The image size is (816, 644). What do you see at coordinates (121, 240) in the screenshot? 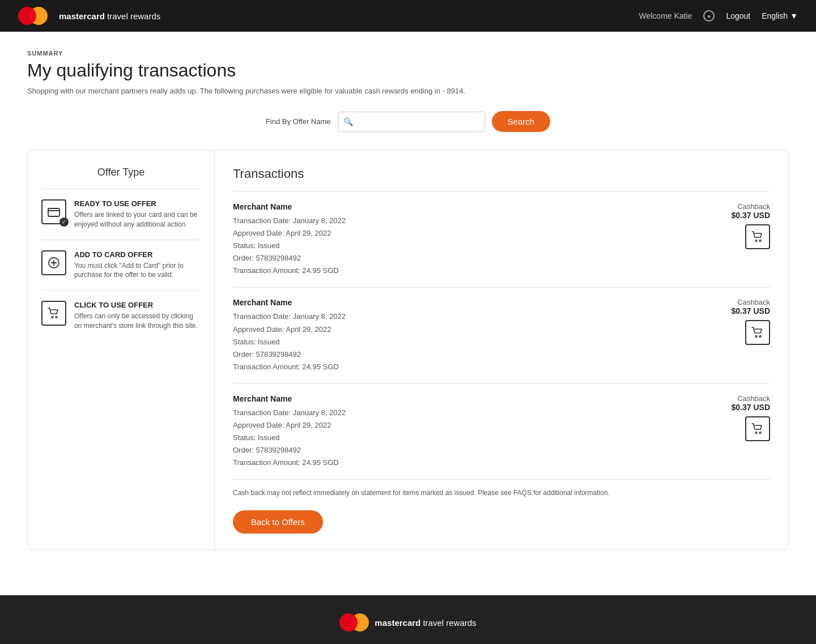
I see `ready-divider` at bounding box center [121, 240].